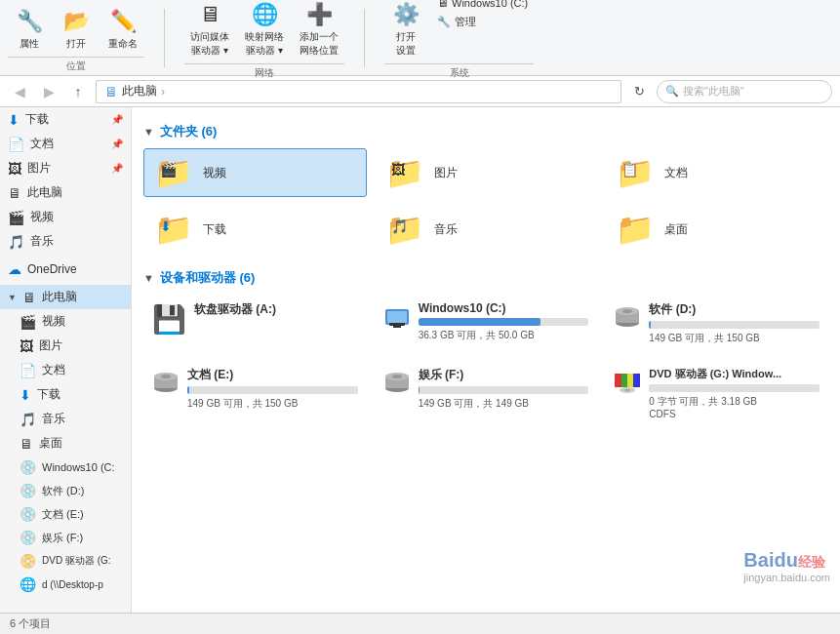 The width and height of the screenshot is (840, 634). Describe the element at coordinates (786, 566) in the screenshot. I see `baidu-watermark: Baidu经验 jingyan.baidu.com` at that location.